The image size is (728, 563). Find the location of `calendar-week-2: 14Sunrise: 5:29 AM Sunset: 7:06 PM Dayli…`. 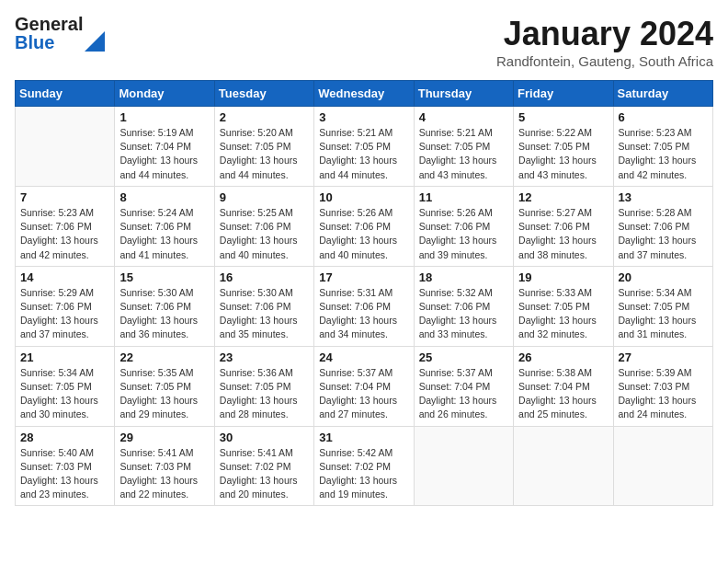

calendar-week-2: 14Sunrise: 5:29 AM Sunset: 7:06 PM Dayli… is located at coordinates (364, 305).